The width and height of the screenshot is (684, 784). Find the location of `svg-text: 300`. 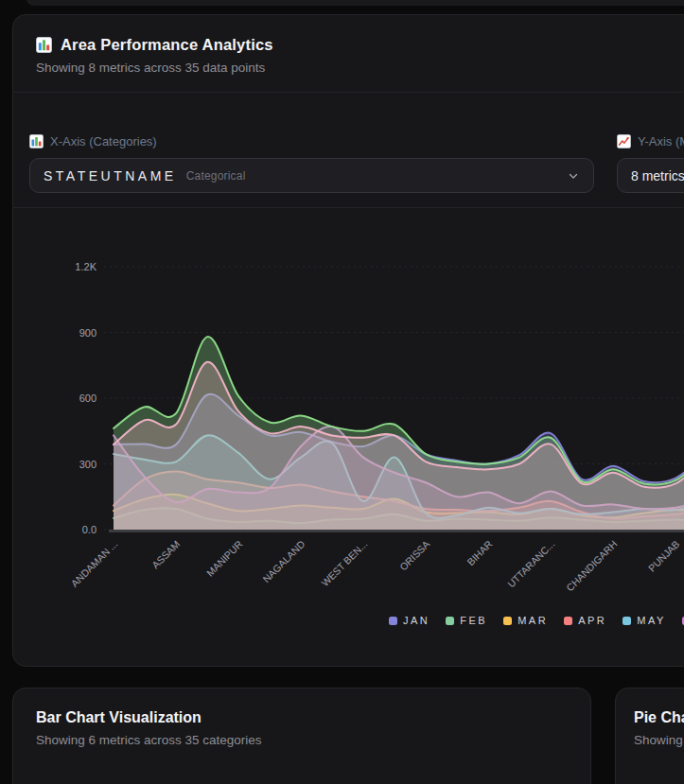

svg-text: 300 is located at coordinates (88, 464).